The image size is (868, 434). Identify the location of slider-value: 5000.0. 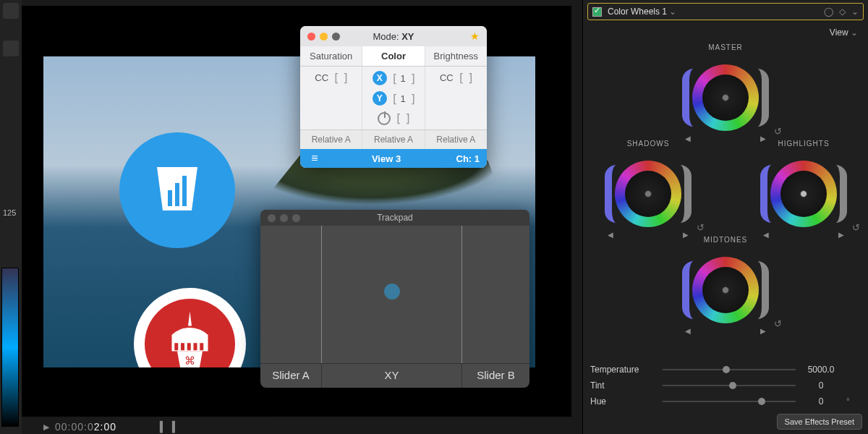
(821, 370).